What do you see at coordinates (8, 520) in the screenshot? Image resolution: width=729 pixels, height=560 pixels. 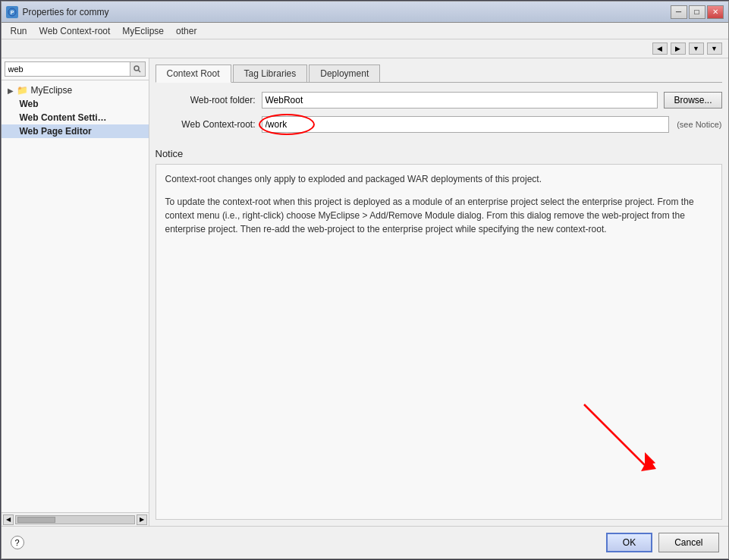 I see `scroll-left-button: ◀` at bounding box center [8, 520].